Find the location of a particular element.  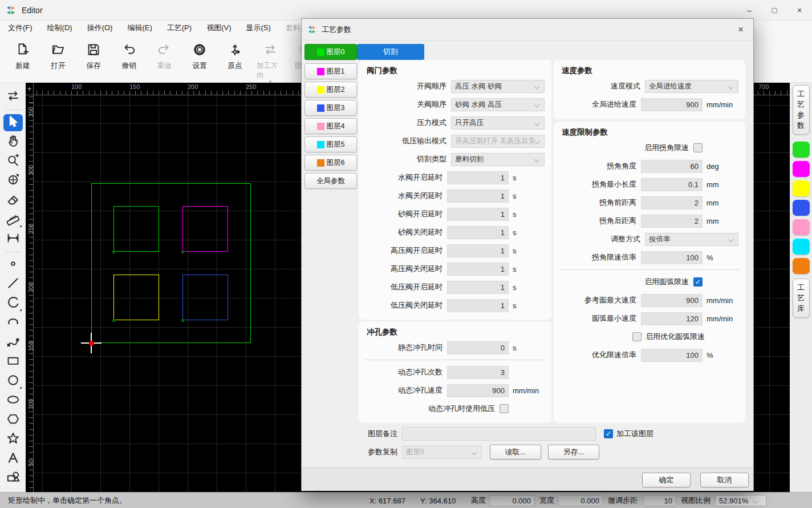

ok-button: 确定 is located at coordinates (666, 480).